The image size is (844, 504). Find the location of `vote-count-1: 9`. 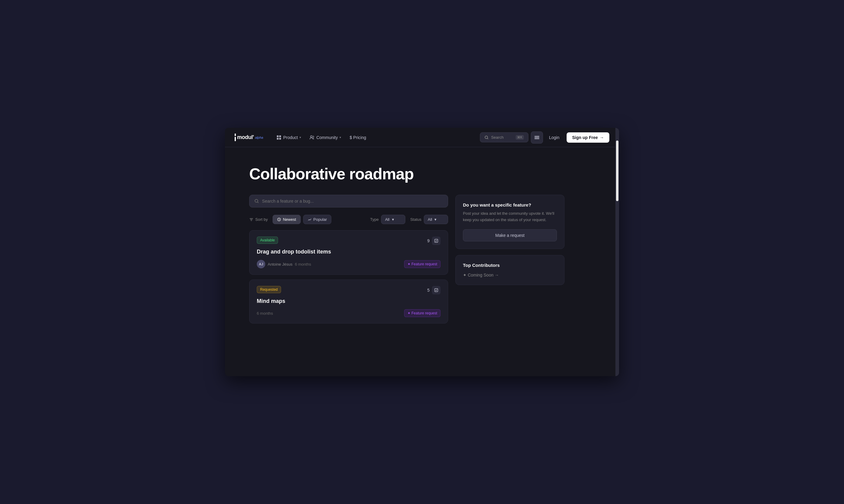

vote-count-1: 9 is located at coordinates (434, 241).